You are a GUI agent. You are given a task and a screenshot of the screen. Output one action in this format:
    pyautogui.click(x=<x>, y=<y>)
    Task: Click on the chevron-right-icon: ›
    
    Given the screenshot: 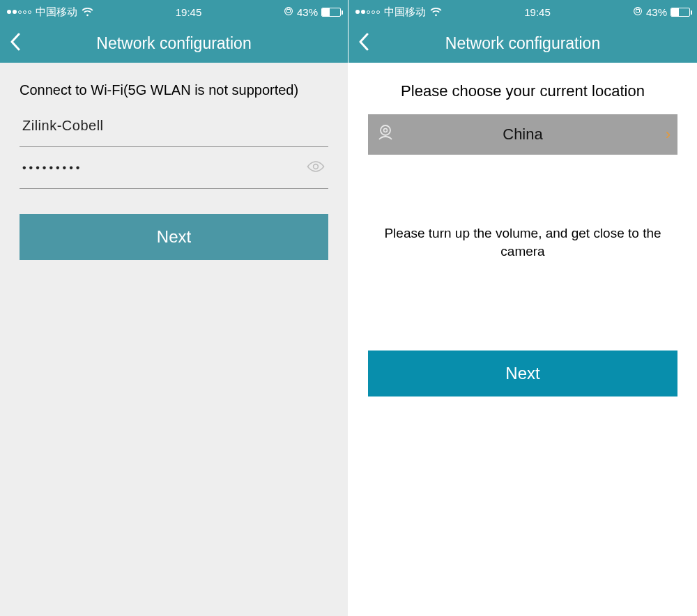 What is the action you would take?
    pyautogui.click(x=668, y=134)
    